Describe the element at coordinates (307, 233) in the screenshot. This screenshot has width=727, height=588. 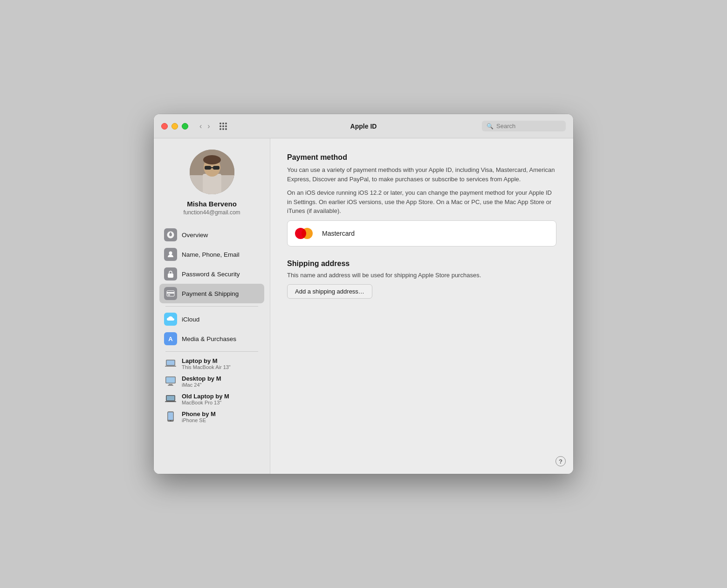
I see `mc-circle-right` at that location.